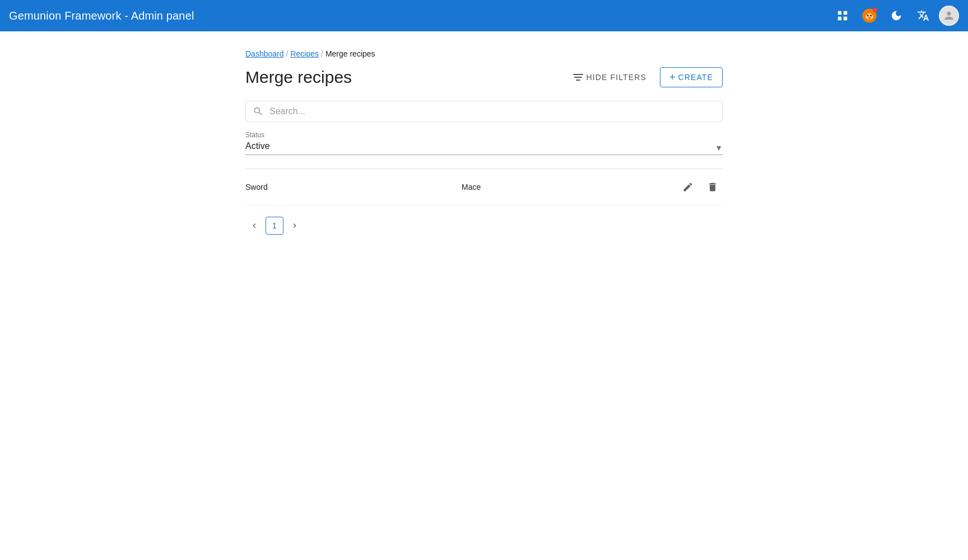 This screenshot has width=968, height=560. Describe the element at coordinates (484, 143) in the screenshot. I see `filter-section: Status Active Inactive All ▼` at that location.